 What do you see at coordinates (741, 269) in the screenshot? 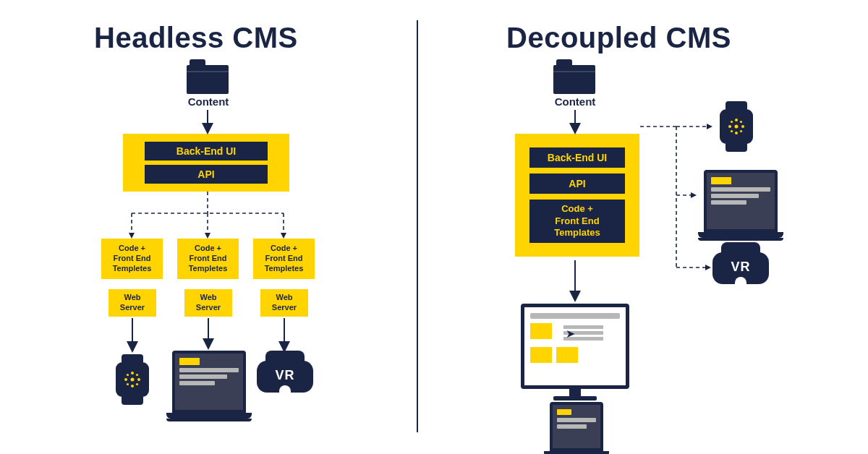
I see `side-vr-icon: VR` at bounding box center [741, 269].